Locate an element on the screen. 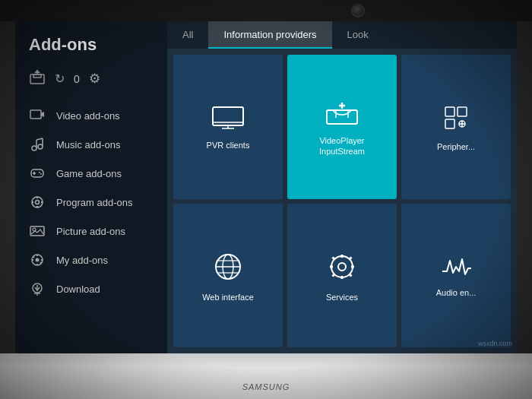 The width and height of the screenshot is (532, 399). peripherals-label: Peripher... is located at coordinates (456, 147).